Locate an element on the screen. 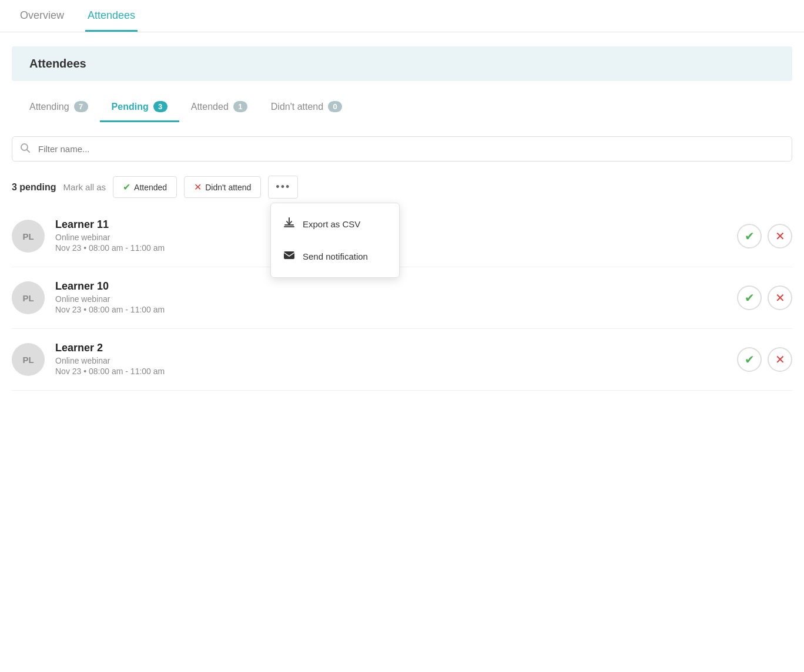  mark-attended-label: Attended is located at coordinates (150, 187).